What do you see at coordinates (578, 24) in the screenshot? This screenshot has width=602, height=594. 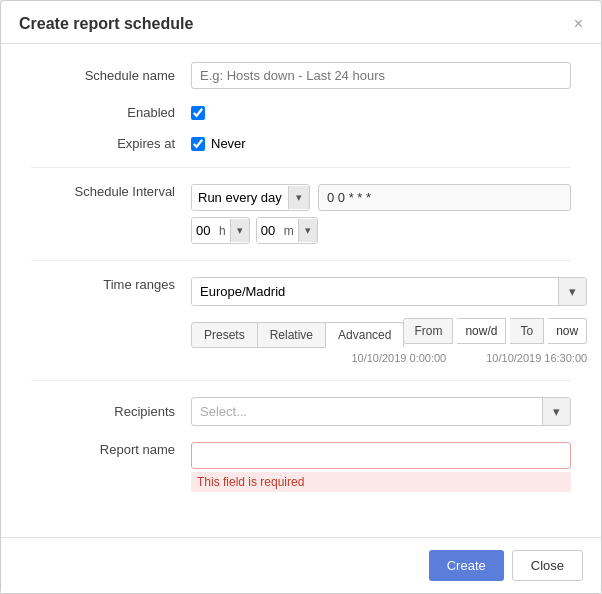 I see `dialog-close-button: ×` at bounding box center [578, 24].